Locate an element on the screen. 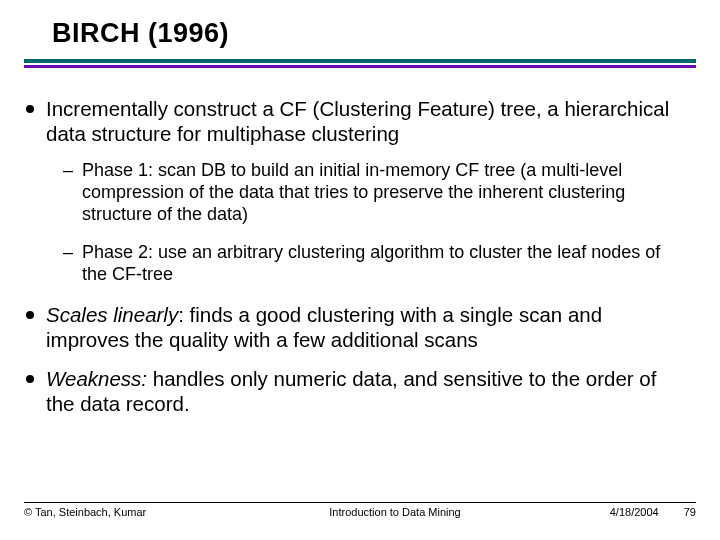 This screenshot has width=720, height=540. bullet-1-sub-2: – Phase 2: use an arbitrary clustering a… is located at coordinates (376, 264).